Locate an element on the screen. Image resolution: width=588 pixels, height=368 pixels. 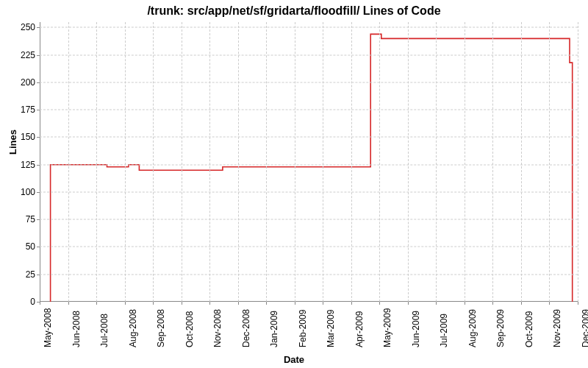
chart-title: /trunk: src/app/net/sf/gridarta/floodfil… is located at coordinates (294, 11).